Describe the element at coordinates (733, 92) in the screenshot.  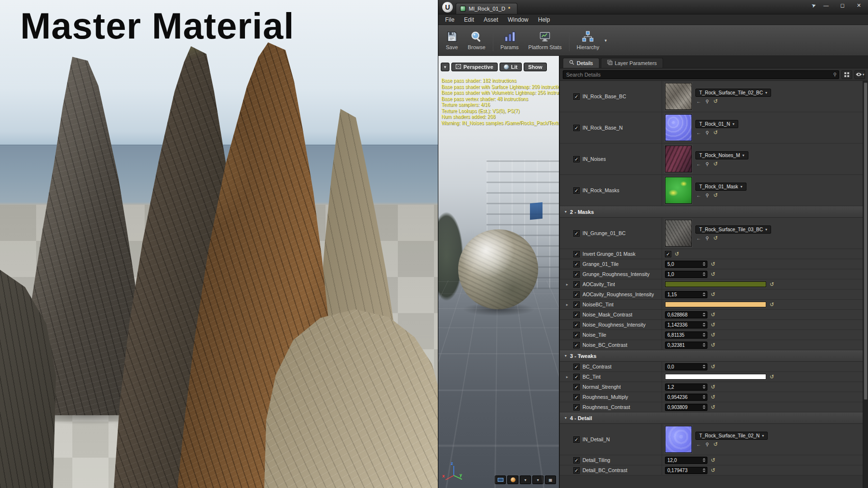
I see `texture-asset-dropdown: T_Rock_Surface_Tile_02_BC ▾` at that location.